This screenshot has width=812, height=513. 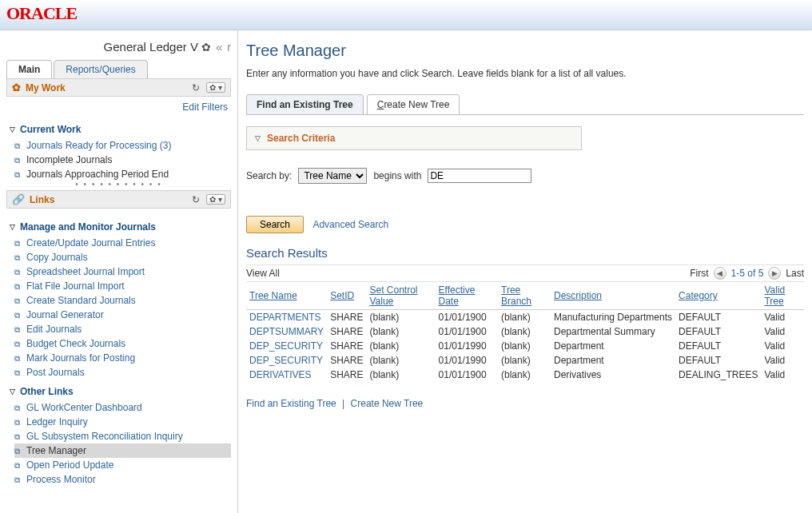 What do you see at coordinates (406, 15) in the screenshot?
I see `brand-bar: ORACLE` at bounding box center [406, 15].